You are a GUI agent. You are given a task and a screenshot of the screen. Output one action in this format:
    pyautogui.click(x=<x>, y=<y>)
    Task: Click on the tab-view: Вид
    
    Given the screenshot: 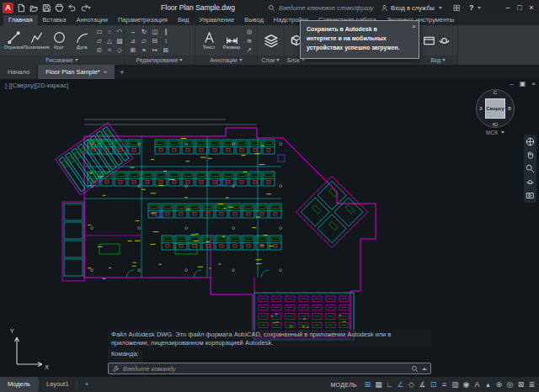 What is the action you would take?
    pyautogui.click(x=184, y=20)
    